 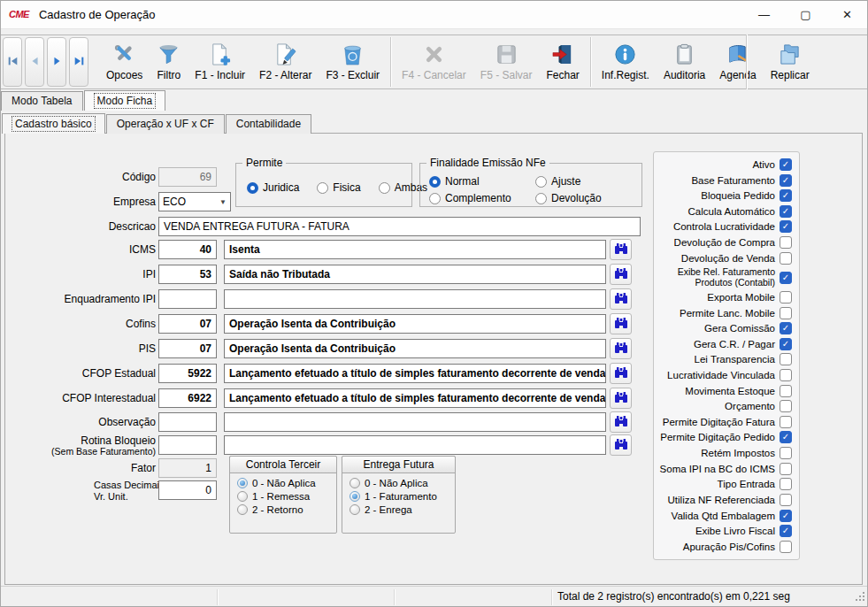 I want to click on toolbar-button-f1-incluir: F1 - Incluir, so click(x=219, y=62).